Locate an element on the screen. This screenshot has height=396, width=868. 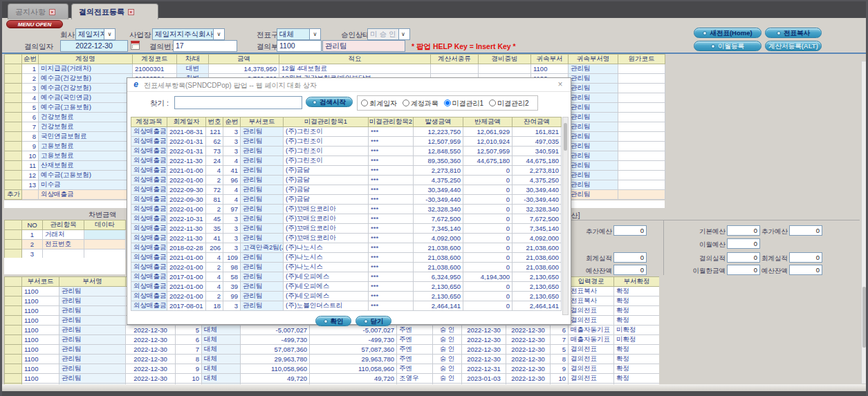
cell: 2022-01-00 is located at coordinates (187, 209).